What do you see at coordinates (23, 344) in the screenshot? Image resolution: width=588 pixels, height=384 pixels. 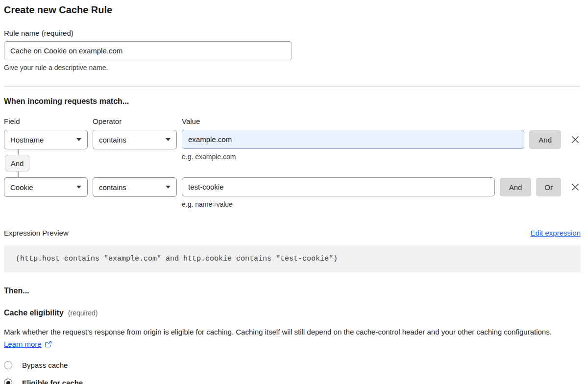 I see `learn-more-link: Learn more` at bounding box center [23, 344].